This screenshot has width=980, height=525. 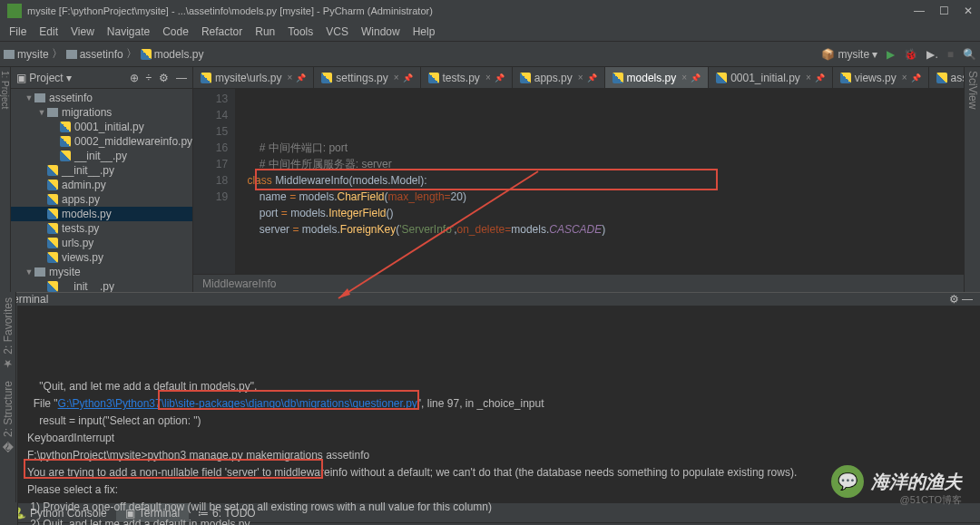 I want to click on run-icon: ▶, so click(x=891, y=54).